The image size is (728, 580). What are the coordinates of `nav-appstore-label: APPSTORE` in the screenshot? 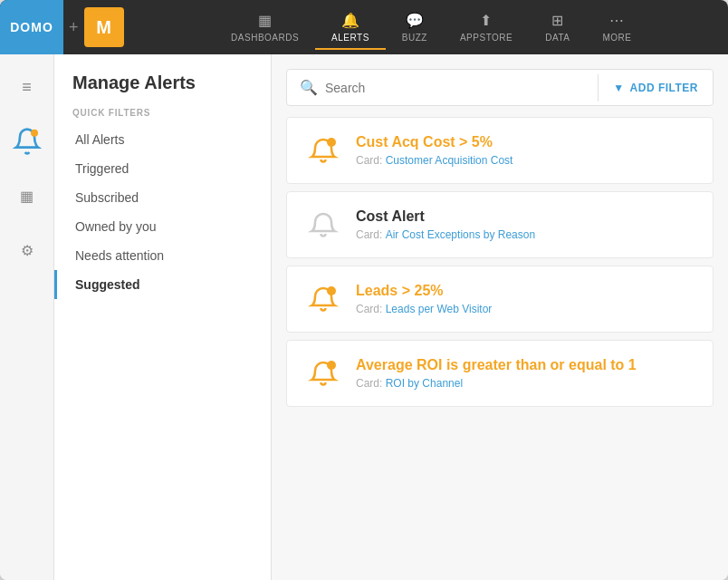 It's located at (486, 38).